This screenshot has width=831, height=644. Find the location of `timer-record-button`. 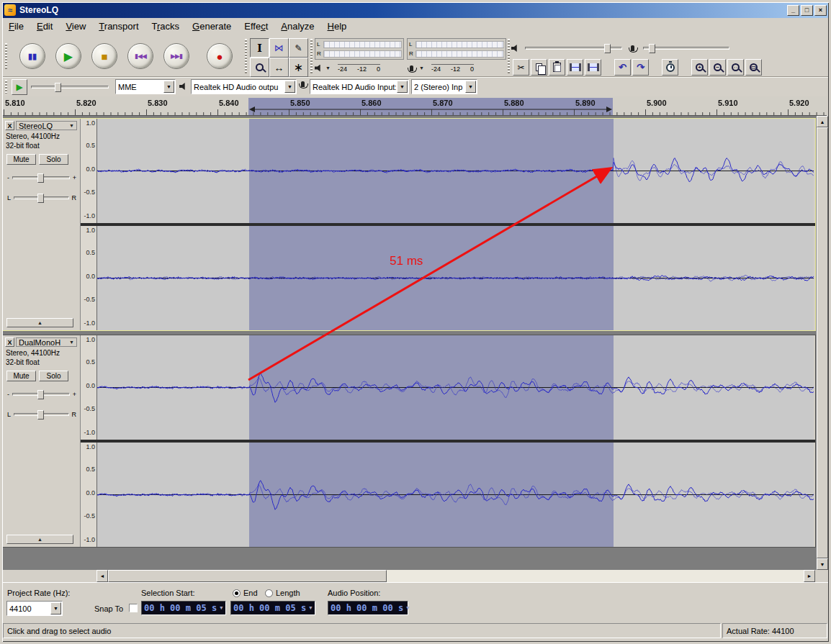

timer-record-button is located at coordinates (670, 68).